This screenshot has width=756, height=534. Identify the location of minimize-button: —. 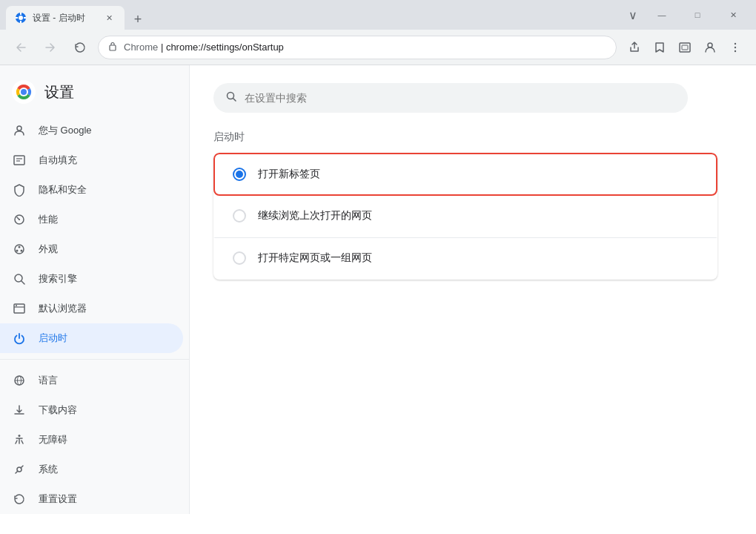
(662, 15).